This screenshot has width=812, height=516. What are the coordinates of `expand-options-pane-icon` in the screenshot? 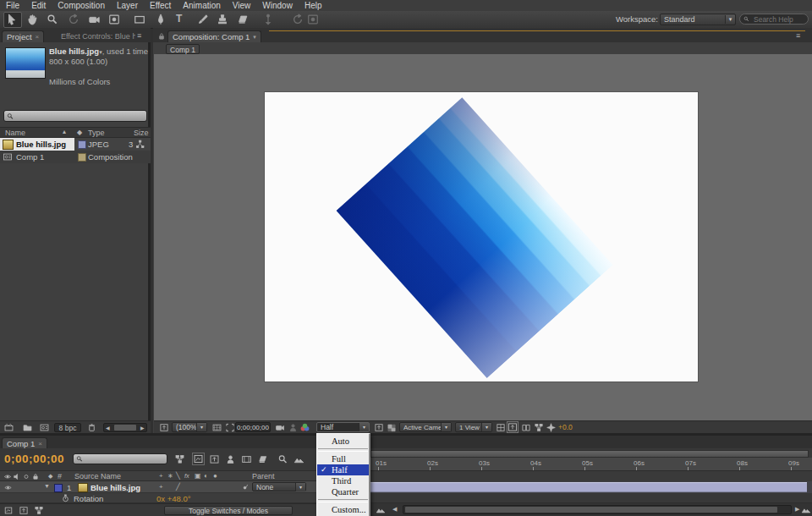 It's located at (39, 511).